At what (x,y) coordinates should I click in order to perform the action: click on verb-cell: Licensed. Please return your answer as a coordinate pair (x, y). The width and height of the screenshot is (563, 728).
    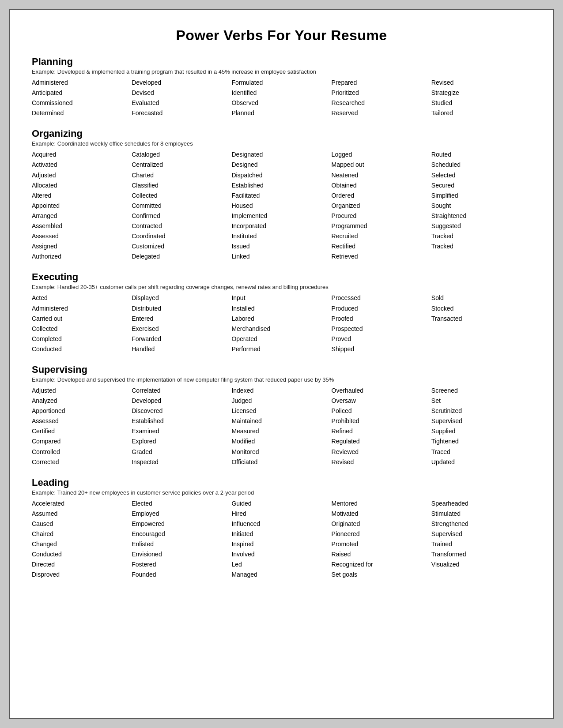
    Looking at the image, I should click on (281, 411).